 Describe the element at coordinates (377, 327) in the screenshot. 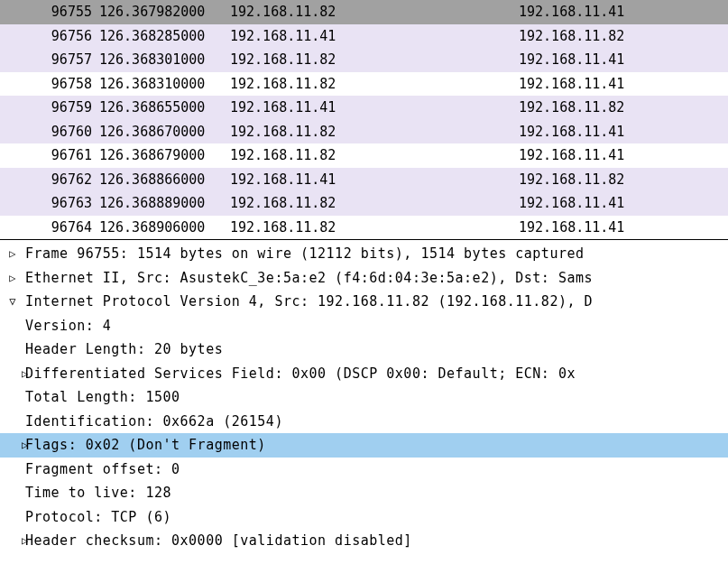

I see `details-text: Version: 4` at that location.